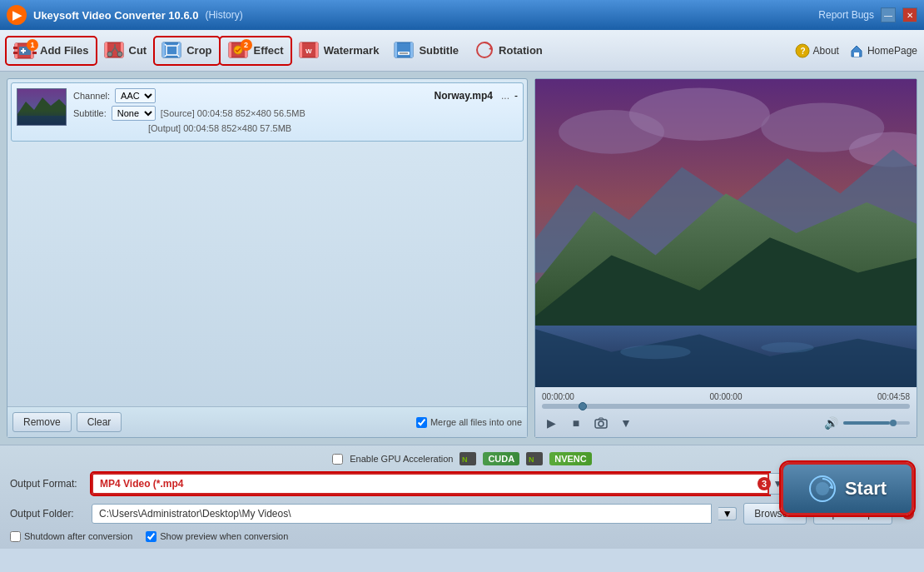 This screenshot has height=572, width=924. Describe the element at coordinates (462, 51) in the screenshot. I see `toolbar: 1 Add Files Cut` at that location.